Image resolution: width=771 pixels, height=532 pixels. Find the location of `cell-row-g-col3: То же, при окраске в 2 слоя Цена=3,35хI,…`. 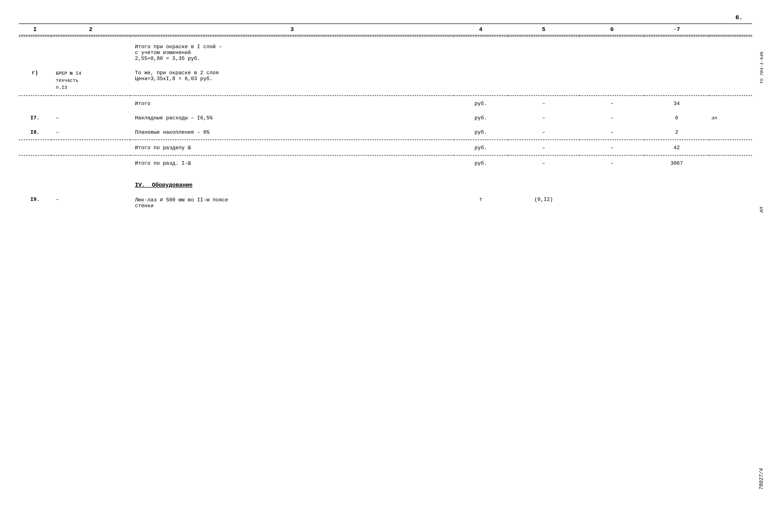

cell-row-g-col3: То же, при окраске в 2 слоя Цена=3,35хI,… is located at coordinates (292, 81).